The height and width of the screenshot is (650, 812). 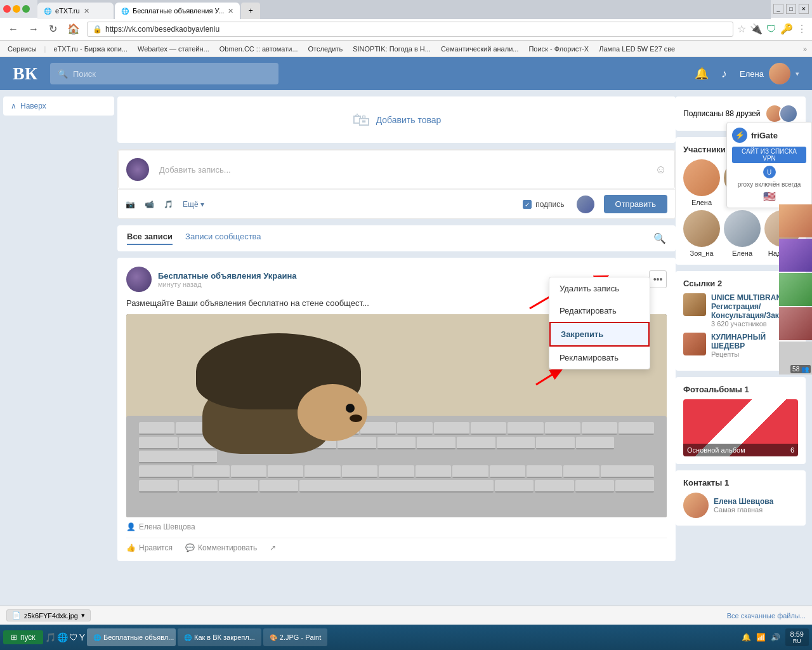 What do you see at coordinates (83, 616) in the screenshot?
I see `dropdown-arrow: ▾` at bounding box center [83, 616].